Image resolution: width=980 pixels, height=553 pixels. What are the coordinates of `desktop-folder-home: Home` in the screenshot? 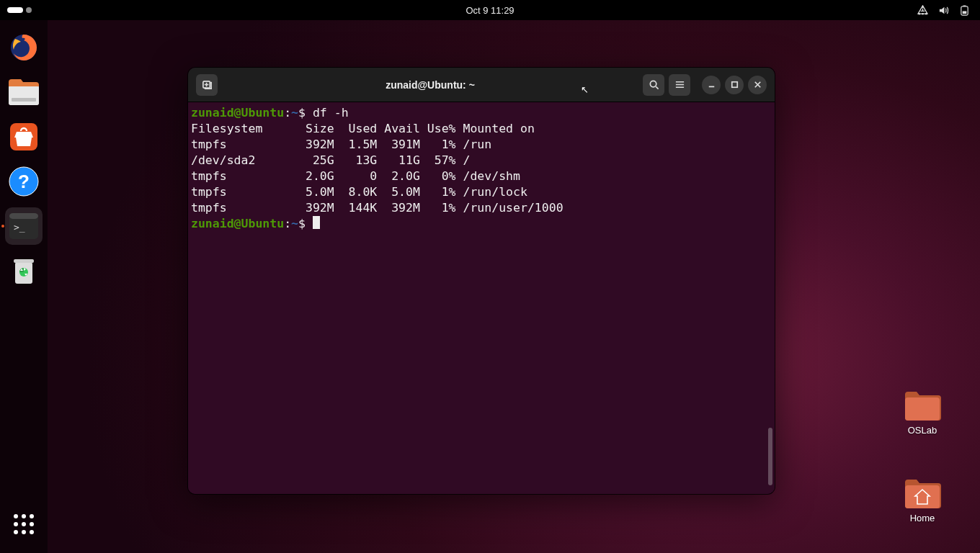 It's located at (922, 500).